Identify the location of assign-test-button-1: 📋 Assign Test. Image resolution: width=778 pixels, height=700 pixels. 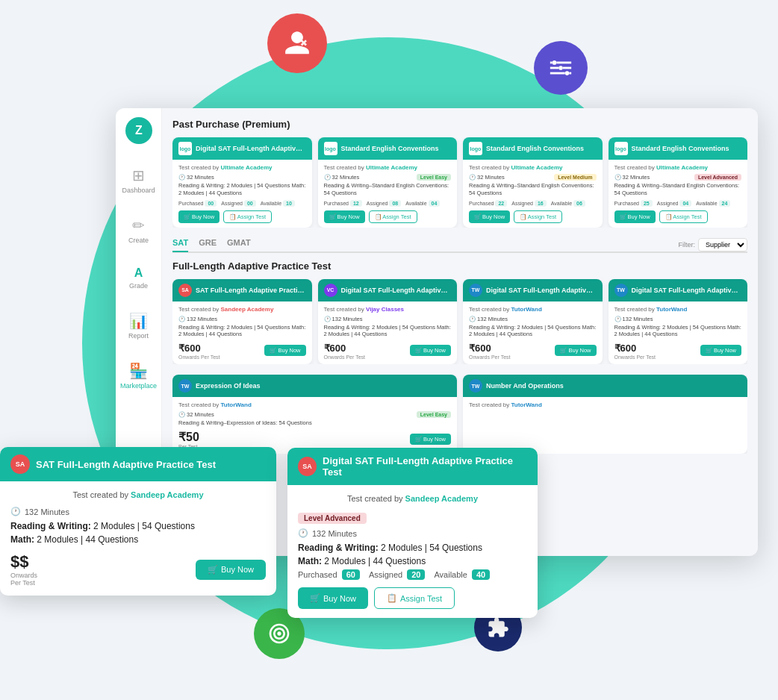
(248, 216).